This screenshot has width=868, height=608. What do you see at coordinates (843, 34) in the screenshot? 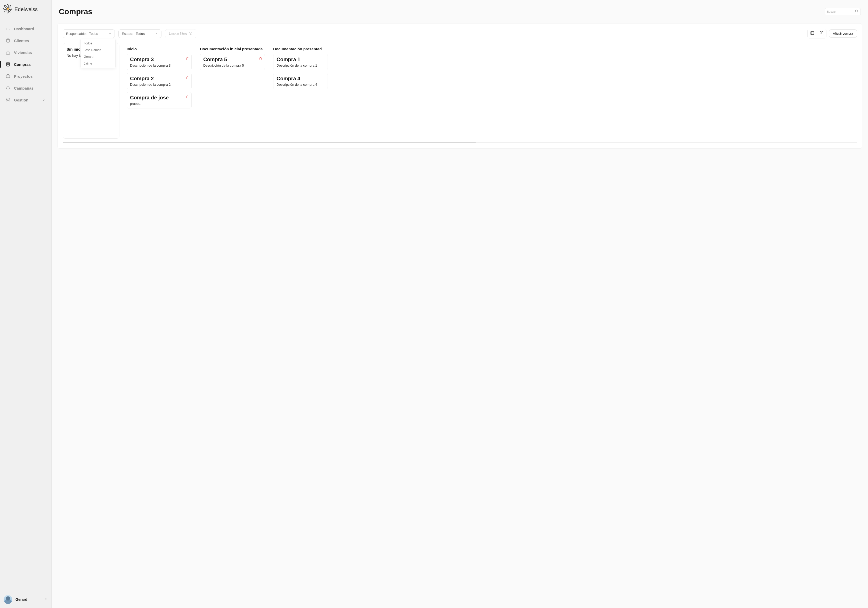
I see `add-compra-button: Añadir compra` at bounding box center [843, 34].